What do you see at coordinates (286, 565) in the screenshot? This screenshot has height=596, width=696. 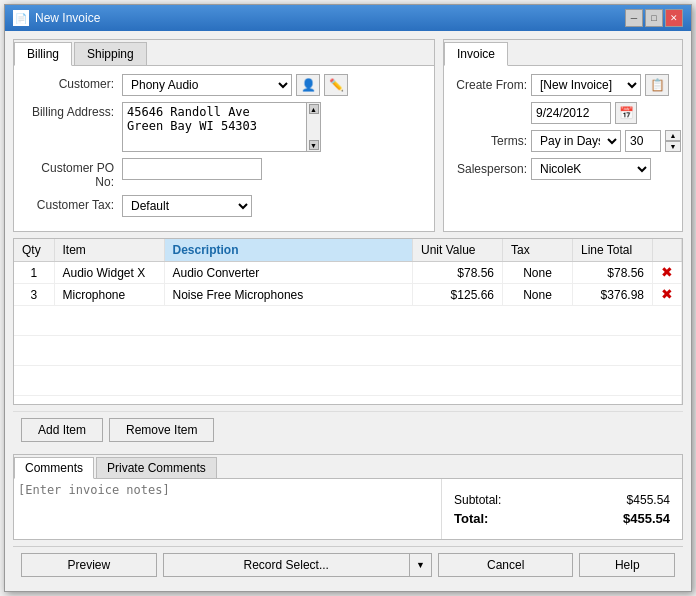 I see `record-select-button: Record Select...` at bounding box center [286, 565].